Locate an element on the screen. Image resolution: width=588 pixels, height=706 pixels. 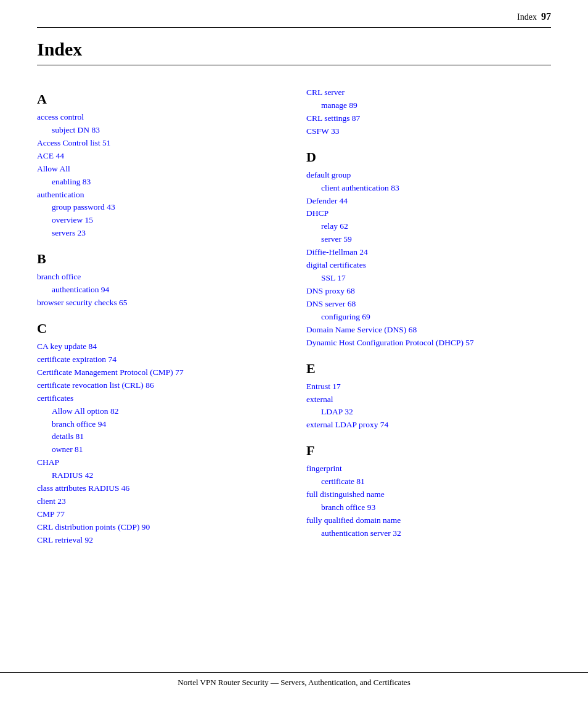
index-entry: authentication 94 is located at coordinates (159, 290).